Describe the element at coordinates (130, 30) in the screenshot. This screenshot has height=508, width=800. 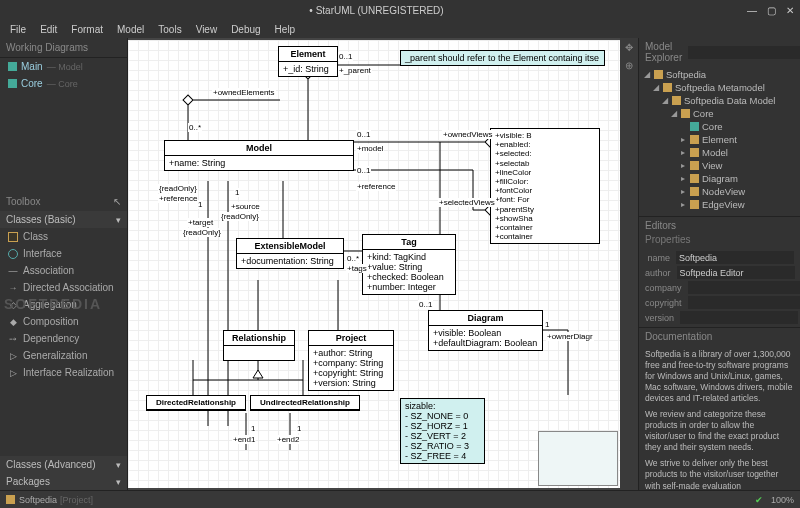
I see `menu-model: Model` at that location.